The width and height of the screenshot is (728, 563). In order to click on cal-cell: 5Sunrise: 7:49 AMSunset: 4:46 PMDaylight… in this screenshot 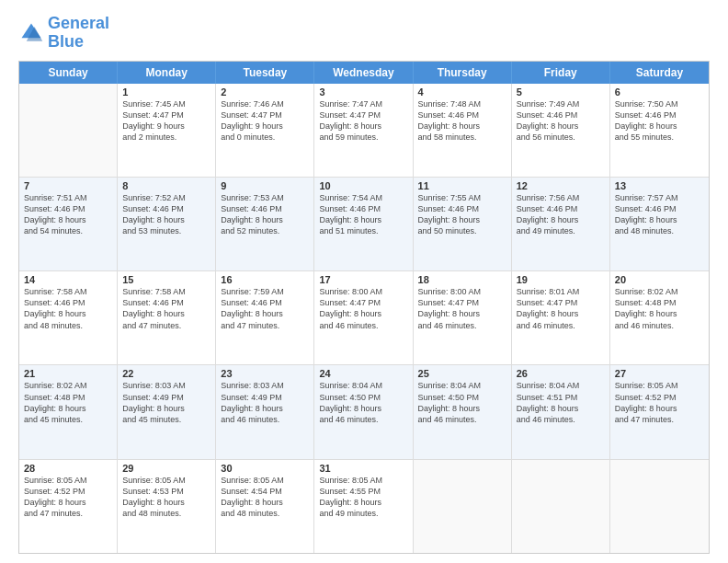, I will do `click(561, 131)`.